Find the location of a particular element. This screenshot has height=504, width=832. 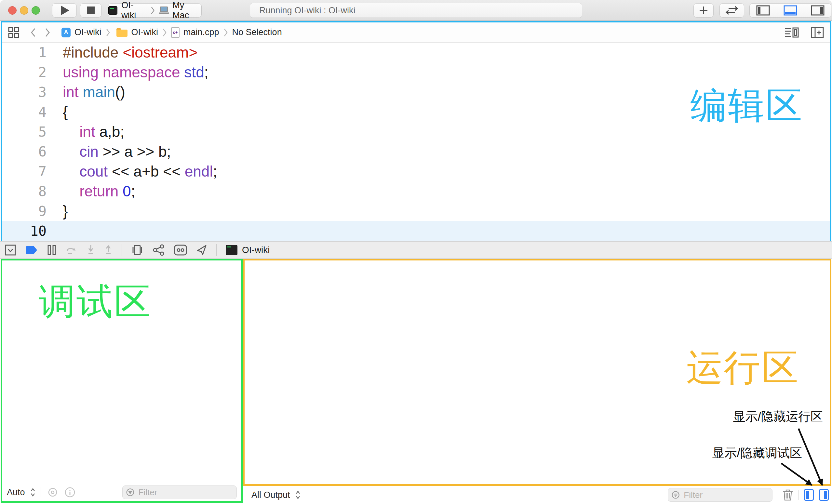

play-icon is located at coordinates (65, 10).